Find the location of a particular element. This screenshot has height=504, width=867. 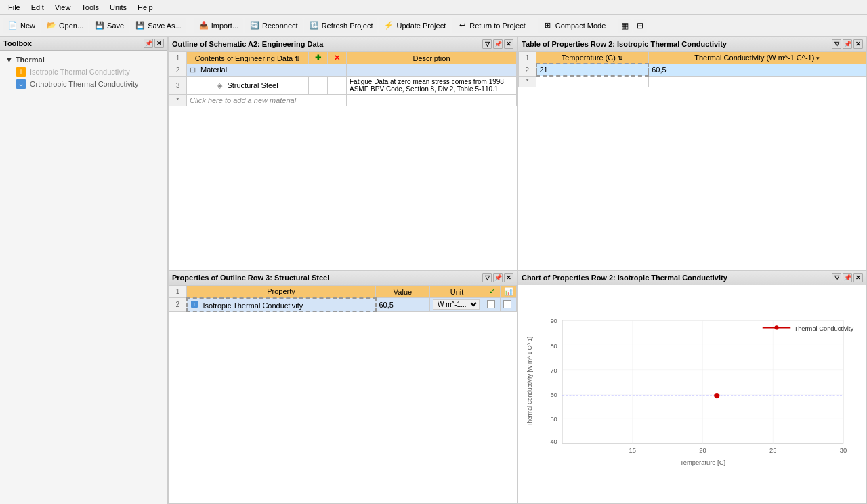

svg-text: 80 is located at coordinates (553, 346).